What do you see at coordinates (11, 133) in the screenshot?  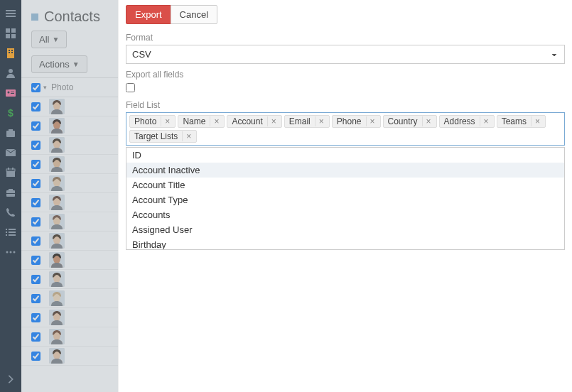 I see `nav-cases` at bounding box center [11, 133].